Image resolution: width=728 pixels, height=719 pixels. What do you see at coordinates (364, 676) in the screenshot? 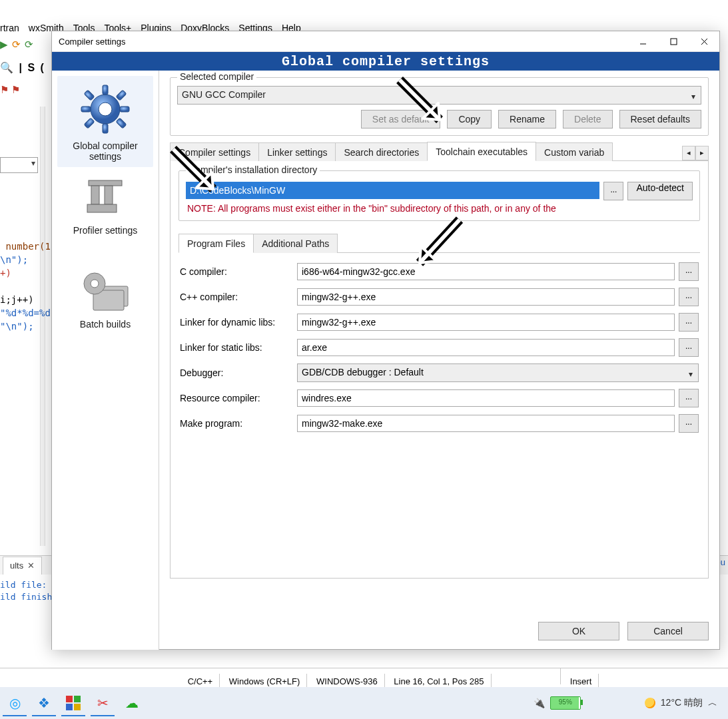
I see `status-bar: C/C++ Windows (CR+LF) WINDOWS-936 Line 1…` at bounding box center [364, 676].